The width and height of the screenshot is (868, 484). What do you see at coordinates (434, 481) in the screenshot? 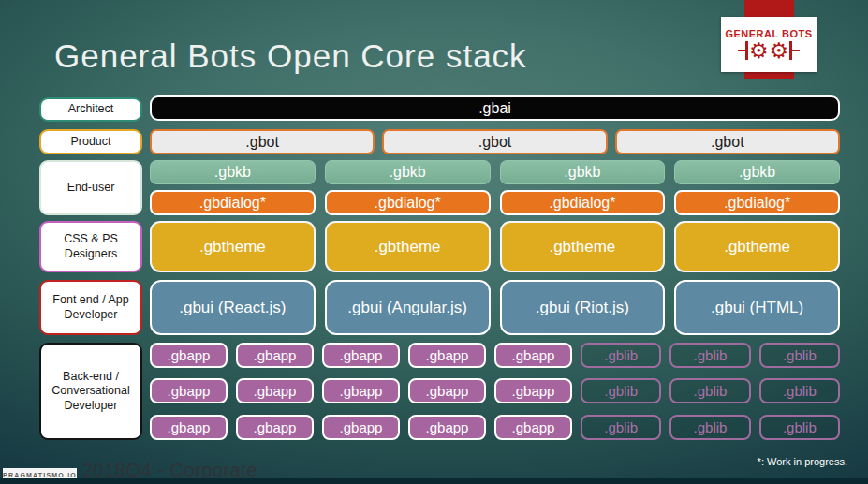
I see `bottom-band` at bounding box center [434, 481].